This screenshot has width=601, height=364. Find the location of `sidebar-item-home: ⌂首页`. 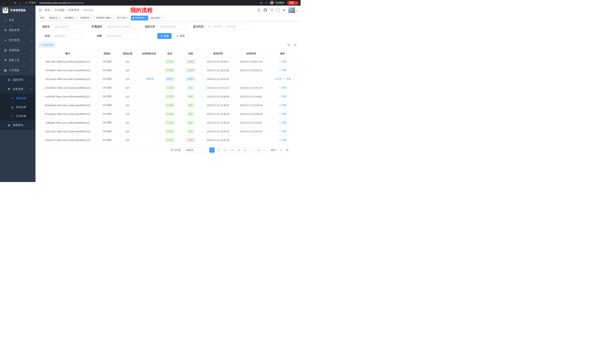

sidebar-item-home: ⌂首页 is located at coordinates (18, 20).